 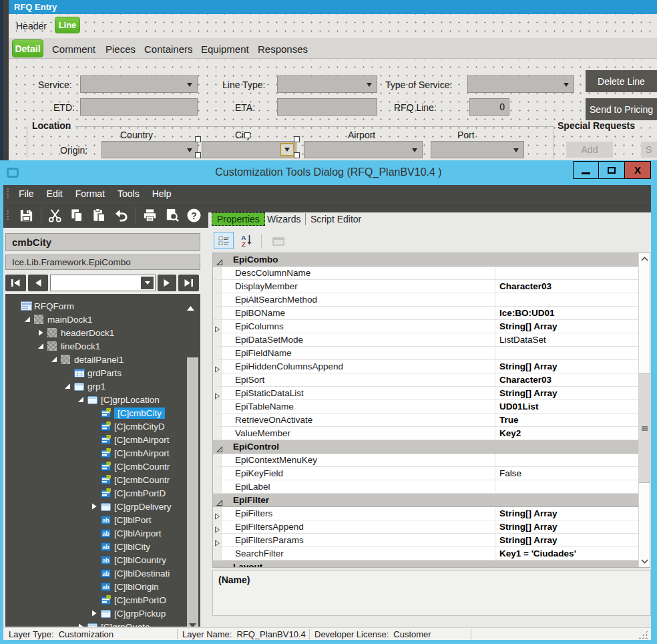 I want to click on nav-next-button, so click(x=167, y=283).